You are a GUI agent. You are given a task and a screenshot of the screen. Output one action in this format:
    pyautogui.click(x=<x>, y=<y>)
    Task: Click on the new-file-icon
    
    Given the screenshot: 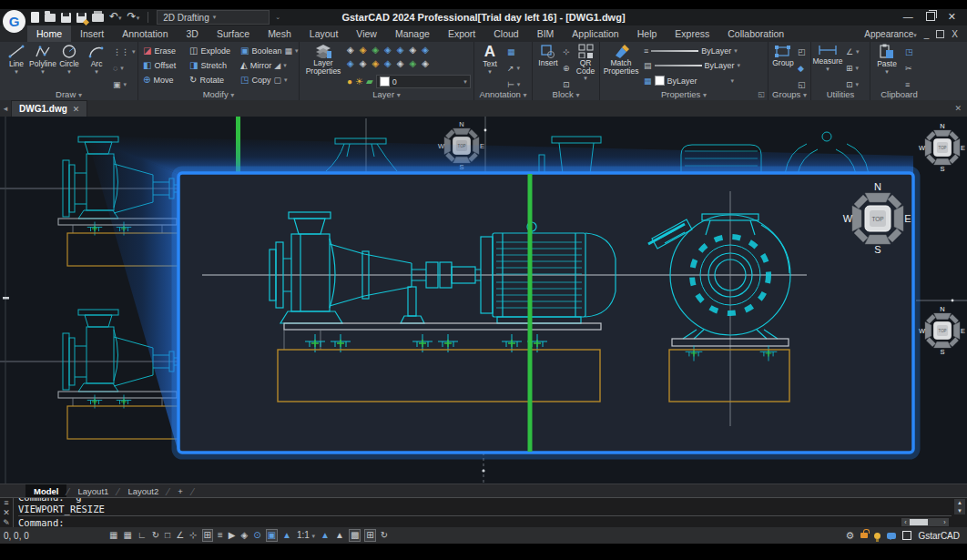 What is the action you would take?
    pyautogui.click(x=35, y=17)
    